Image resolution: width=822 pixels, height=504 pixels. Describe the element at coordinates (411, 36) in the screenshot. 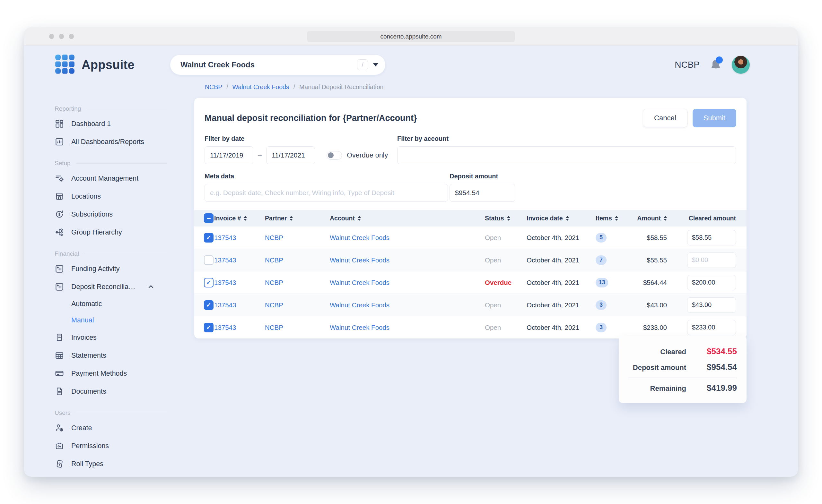

I see `address-bar: concerto.appsuite.com` at that location.